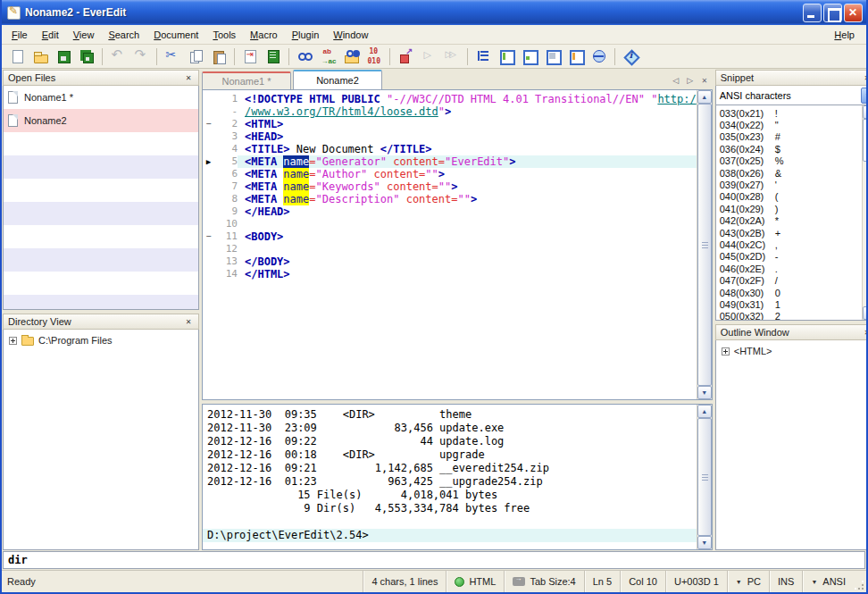 This screenshot has width=868, height=594. Describe the element at coordinates (450, 237) in the screenshot. I see `code-line: −11<BODY>` at that location.